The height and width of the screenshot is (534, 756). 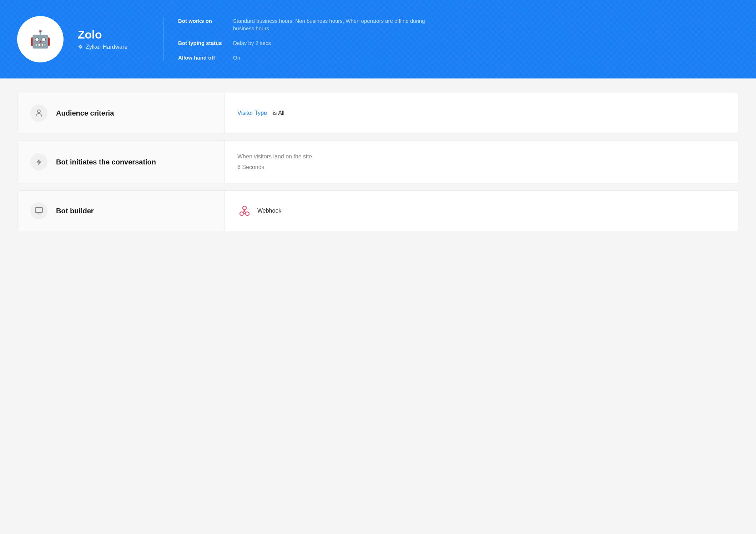 What do you see at coordinates (114, 35) in the screenshot?
I see `bot-name: Zolo` at bounding box center [114, 35].